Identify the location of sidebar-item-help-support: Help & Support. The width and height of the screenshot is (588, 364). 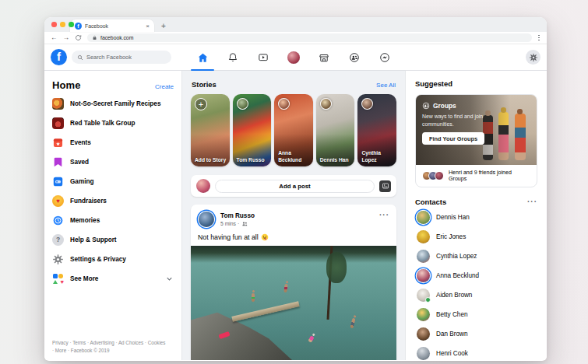
(113, 240).